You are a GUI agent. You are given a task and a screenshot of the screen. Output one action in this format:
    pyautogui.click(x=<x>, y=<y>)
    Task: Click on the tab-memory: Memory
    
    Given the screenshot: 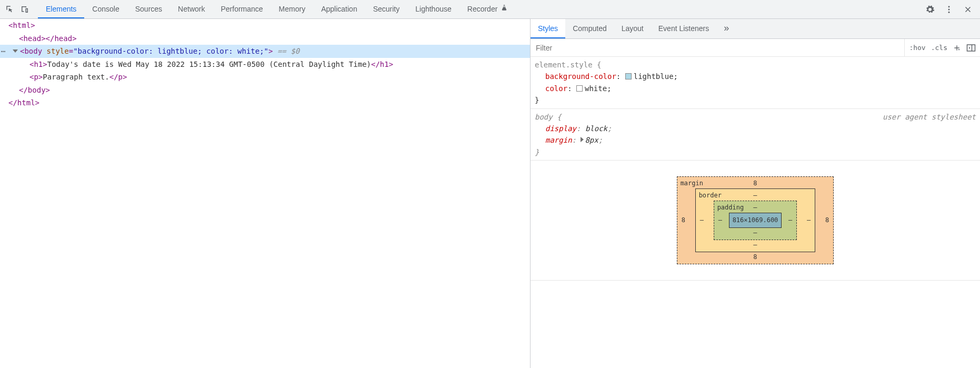 What is the action you would take?
    pyautogui.click(x=293, y=9)
    